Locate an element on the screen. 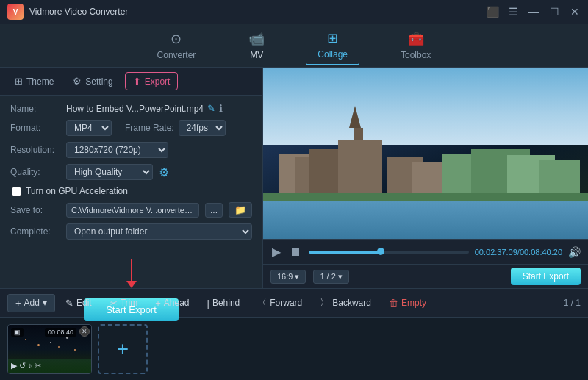  timeline-clip: ▣ 00:08:40 ✕ ▶ ↺ ♪ ✂ is located at coordinates (50, 349).